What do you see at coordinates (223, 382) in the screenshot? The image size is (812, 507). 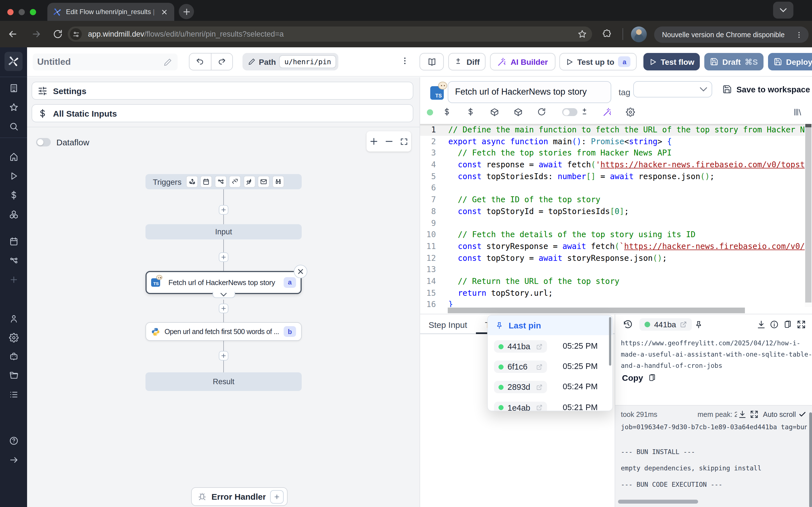 I see `result-node: Result` at bounding box center [223, 382].